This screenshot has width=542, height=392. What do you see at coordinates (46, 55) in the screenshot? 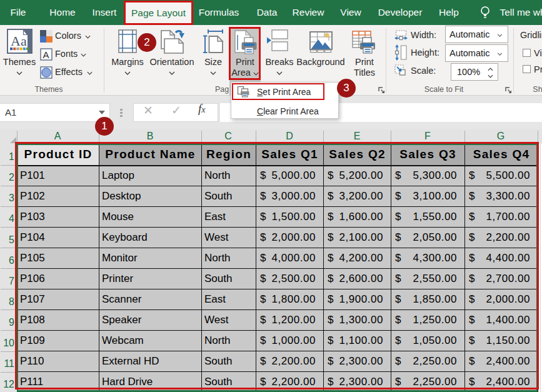
I see `svg-text: A` at bounding box center [46, 55].